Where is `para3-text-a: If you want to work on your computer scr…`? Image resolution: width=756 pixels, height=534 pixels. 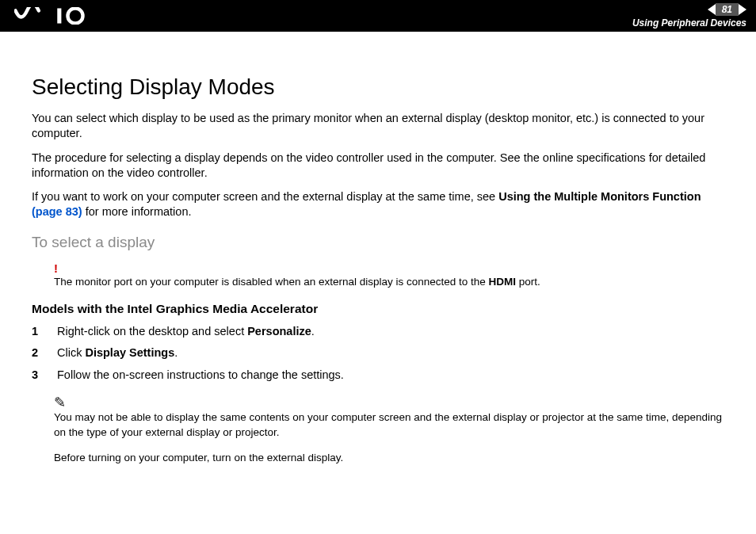
para3-text-a: If you want to work on your computer scr… is located at coordinates (265, 196).